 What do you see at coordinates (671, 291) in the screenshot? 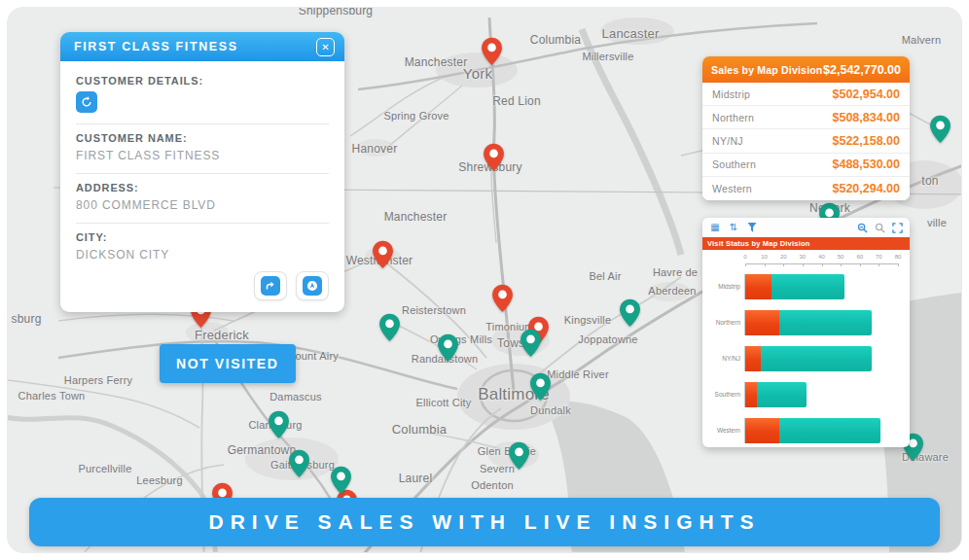
I see `map-city-label: Aberdeen` at bounding box center [671, 291].